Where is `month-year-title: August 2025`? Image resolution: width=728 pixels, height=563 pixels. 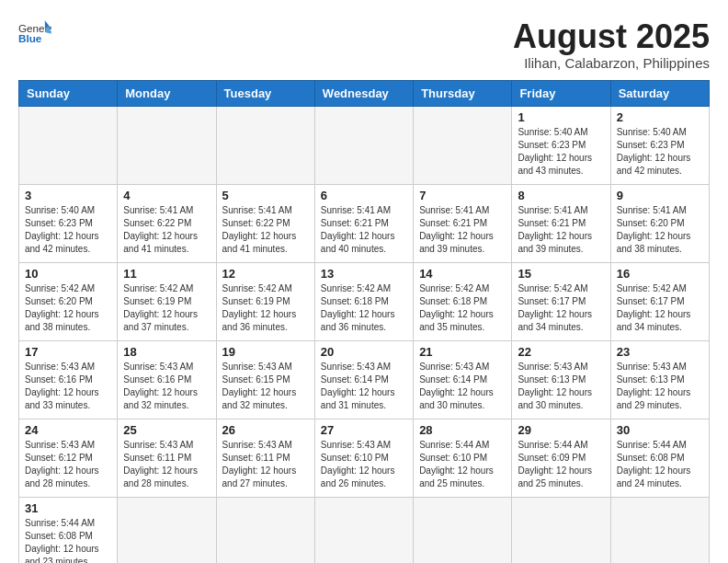
month-year-title: August 2025 is located at coordinates (611, 37).